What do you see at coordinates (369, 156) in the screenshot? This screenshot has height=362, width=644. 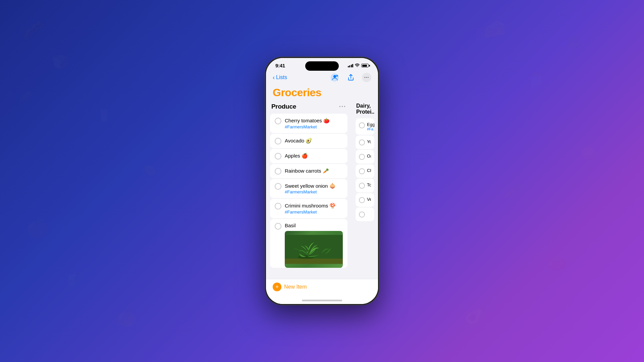 I see `item-text: Oat...` at bounding box center [369, 156].